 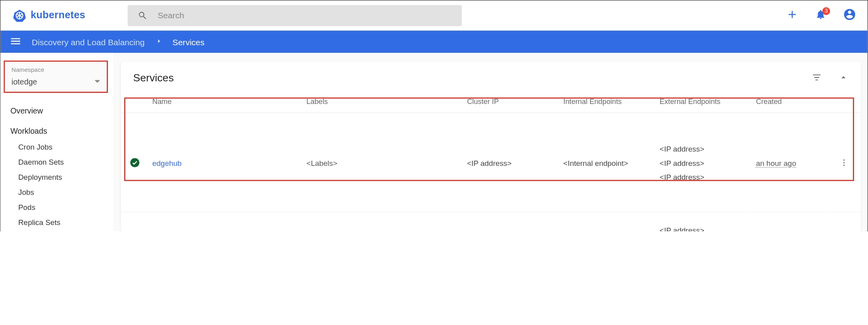 I want to click on notifications-button: 3, so click(x=821, y=15).